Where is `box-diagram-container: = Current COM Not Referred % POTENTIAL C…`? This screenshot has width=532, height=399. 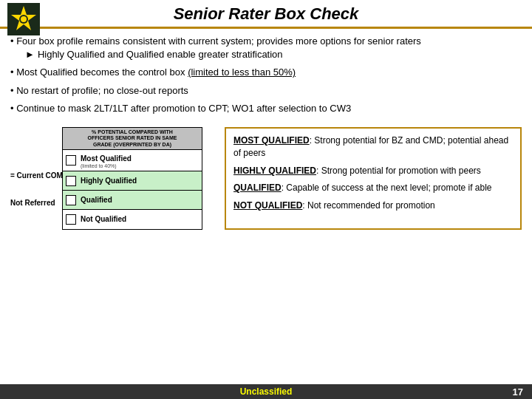
box-diagram-container: = Current COM Not Referred % POTENTIAL C… is located at coordinates (114, 179).